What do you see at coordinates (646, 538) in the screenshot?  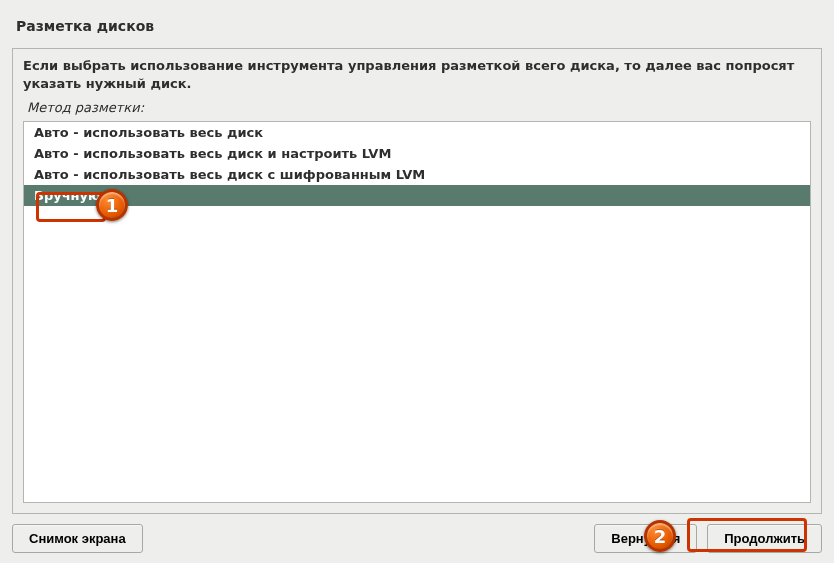 I see `back-button: Вернуться` at bounding box center [646, 538].